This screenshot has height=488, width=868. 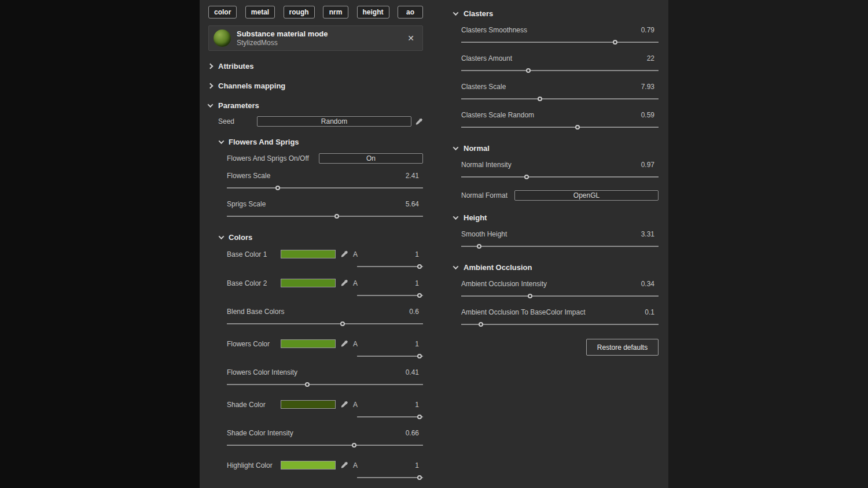 What do you see at coordinates (316, 105) in the screenshot?
I see `section-header-parameters: Parameters` at bounding box center [316, 105].